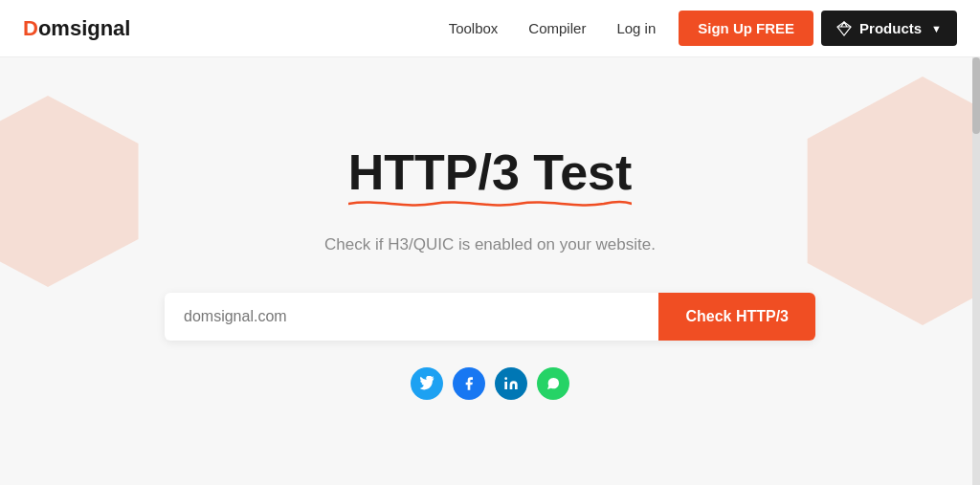  Describe the element at coordinates (77, 191) in the screenshot. I see `hex-decoration-left` at that location.